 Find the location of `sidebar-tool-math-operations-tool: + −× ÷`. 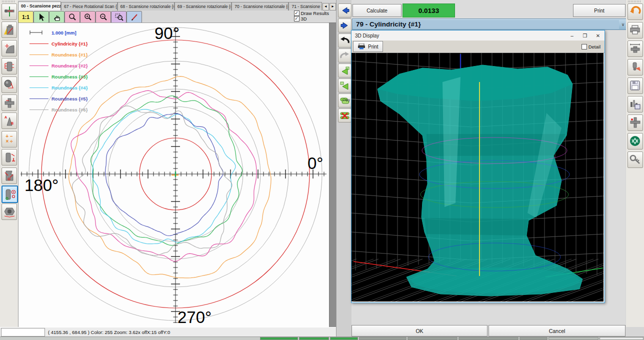

sidebar-tool-math-operations-tool: + −× ÷ is located at coordinates (9, 139).